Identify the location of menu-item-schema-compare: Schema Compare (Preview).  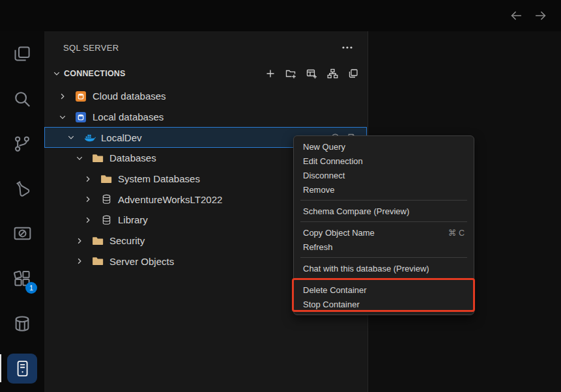
(384, 211).